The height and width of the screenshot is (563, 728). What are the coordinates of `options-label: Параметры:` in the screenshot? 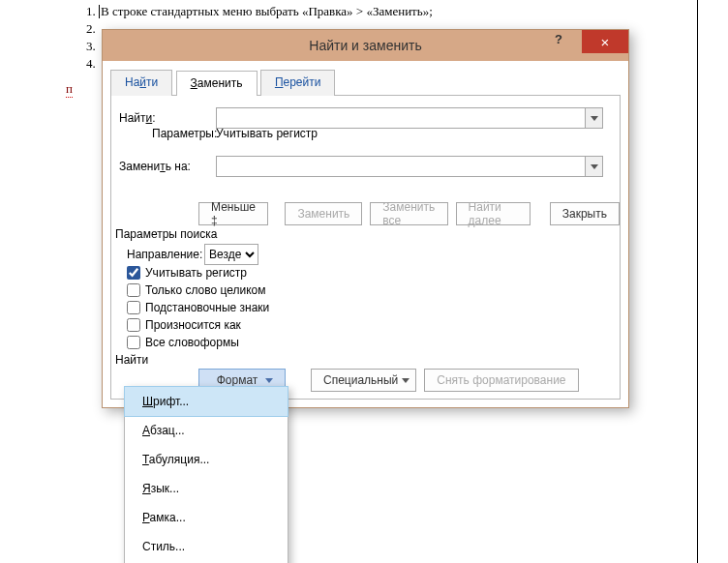 It's located at (184, 133).